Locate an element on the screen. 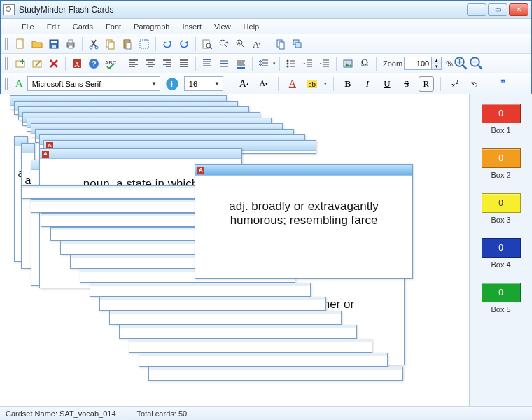 The width and height of the screenshot is (532, 420). copy-button is located at coordinates (111, 44).